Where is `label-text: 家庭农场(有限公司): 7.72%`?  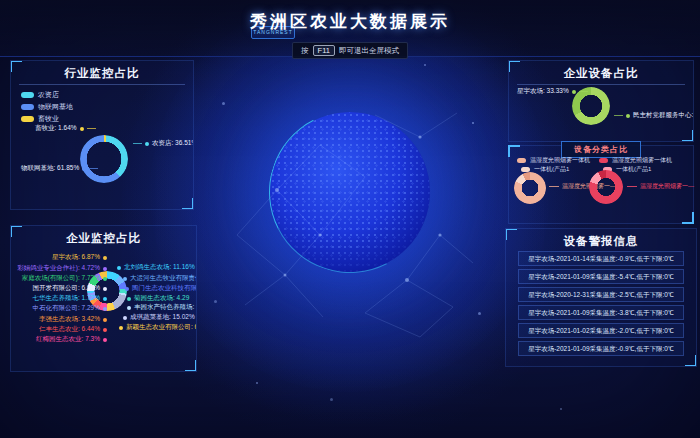 label-text: 家庭农场(有限公司): 7.72% is located at coordinates (61, 278).